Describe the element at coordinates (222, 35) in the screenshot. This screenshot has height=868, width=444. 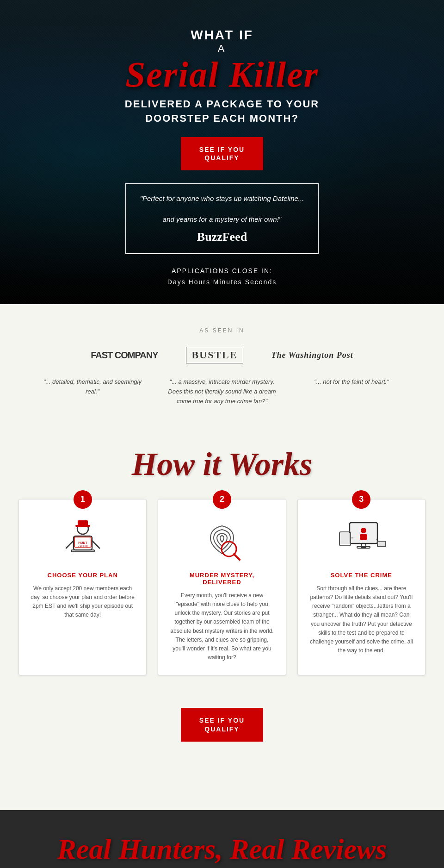
I see `hero-what-if: WHAT IF` at that location.